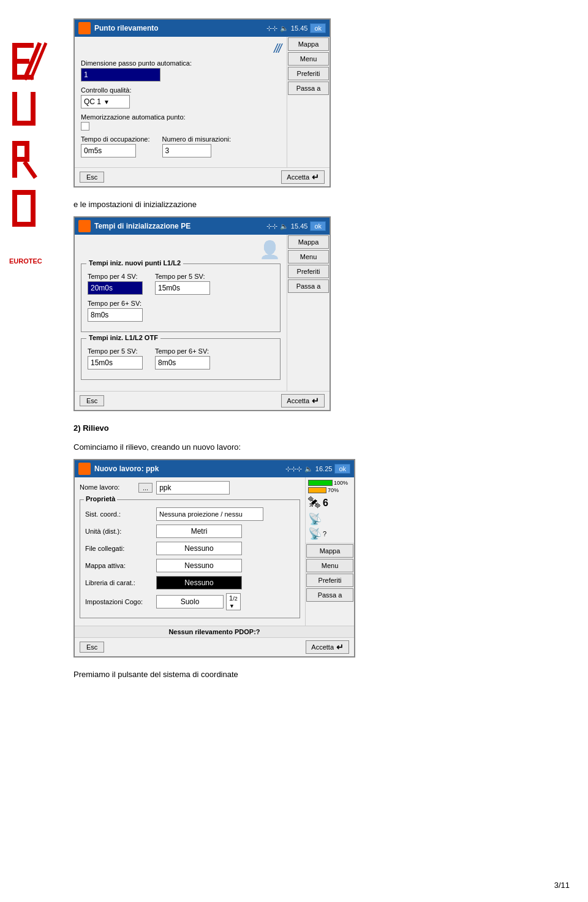 This screenshot has width=588, height=902. I want to click on dots-button: ..., so click(146, 488).